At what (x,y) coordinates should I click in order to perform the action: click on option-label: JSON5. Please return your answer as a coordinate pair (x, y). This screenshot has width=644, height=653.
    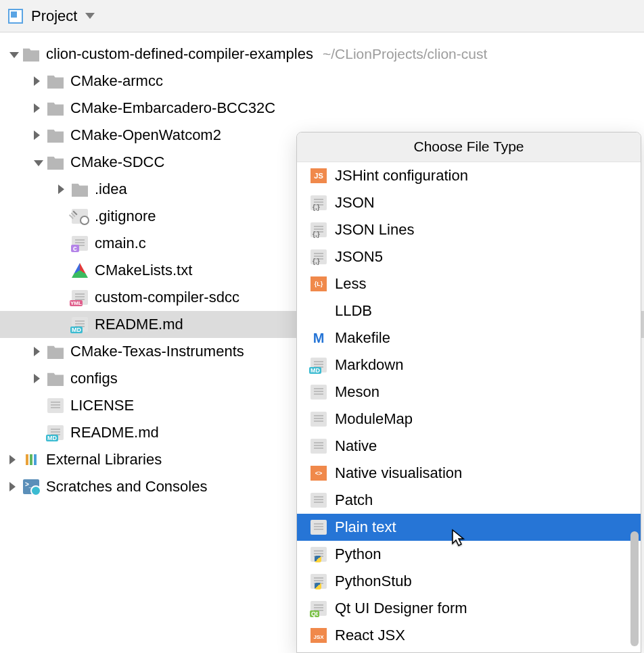
    Looking at the image, I should click on (359, 257).